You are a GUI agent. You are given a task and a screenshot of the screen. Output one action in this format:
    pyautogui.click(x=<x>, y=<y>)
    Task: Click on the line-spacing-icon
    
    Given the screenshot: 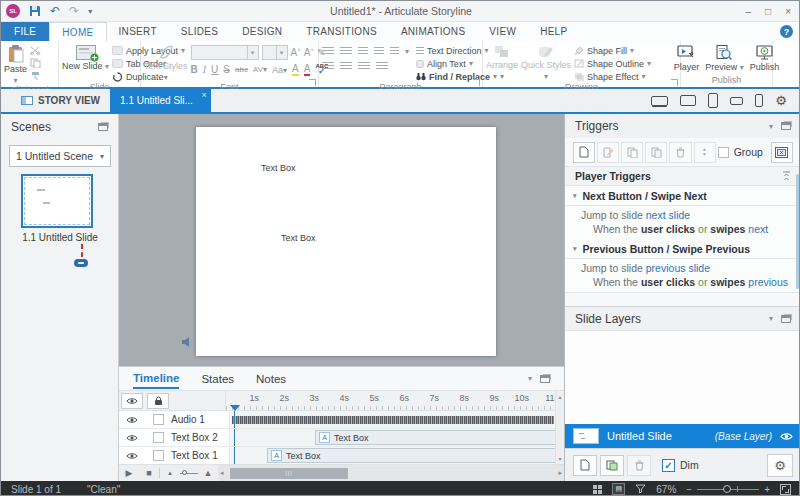 What is the action you would take?
    pyautogui.click(x=394, y=52)
    